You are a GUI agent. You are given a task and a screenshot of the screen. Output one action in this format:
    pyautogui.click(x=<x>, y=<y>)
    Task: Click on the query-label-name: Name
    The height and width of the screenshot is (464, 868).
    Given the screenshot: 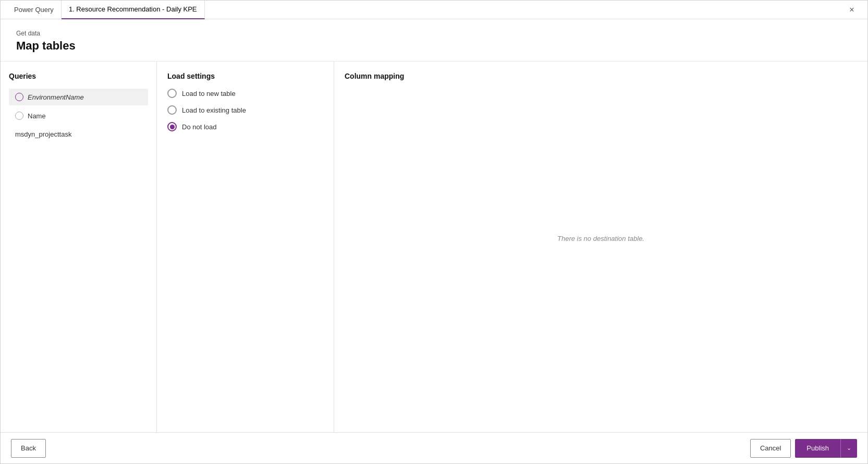 What is the action you would take?
    pyautogui.click(x=36, y=116)
    